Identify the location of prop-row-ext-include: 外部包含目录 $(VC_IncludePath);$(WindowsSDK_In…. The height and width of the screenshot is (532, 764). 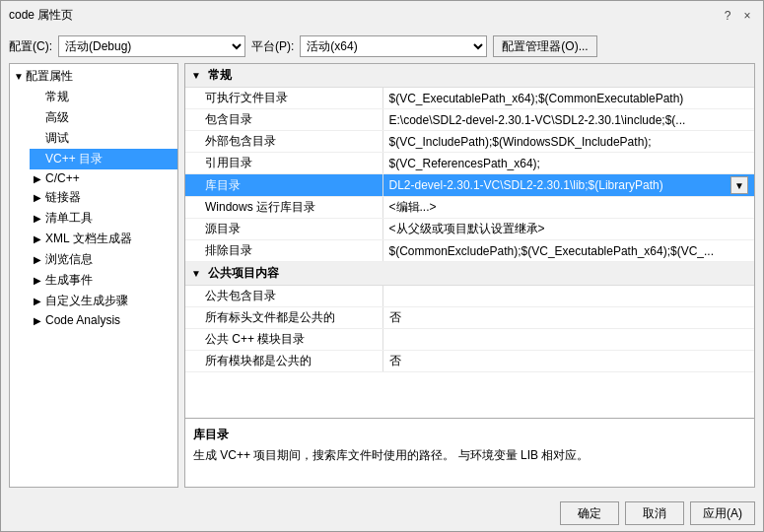
(469, 142).